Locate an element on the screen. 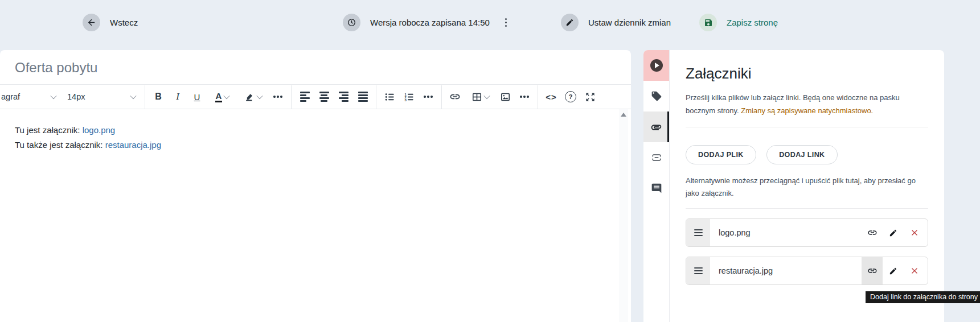 This screenshot has width=980, height=322. floppy-disk-icon is located at coordinates (708, 23).